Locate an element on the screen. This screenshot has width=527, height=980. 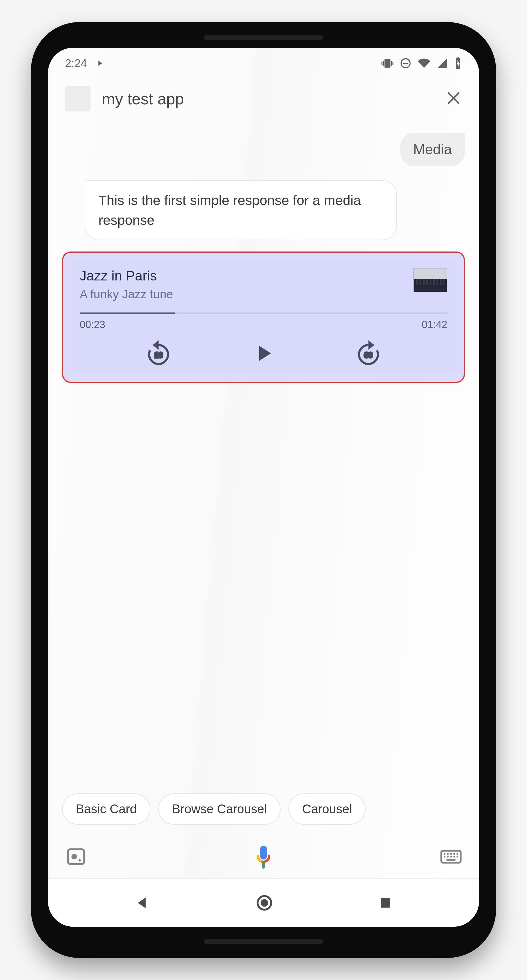
cell-signal-icon is located at coordinates (442, 63).